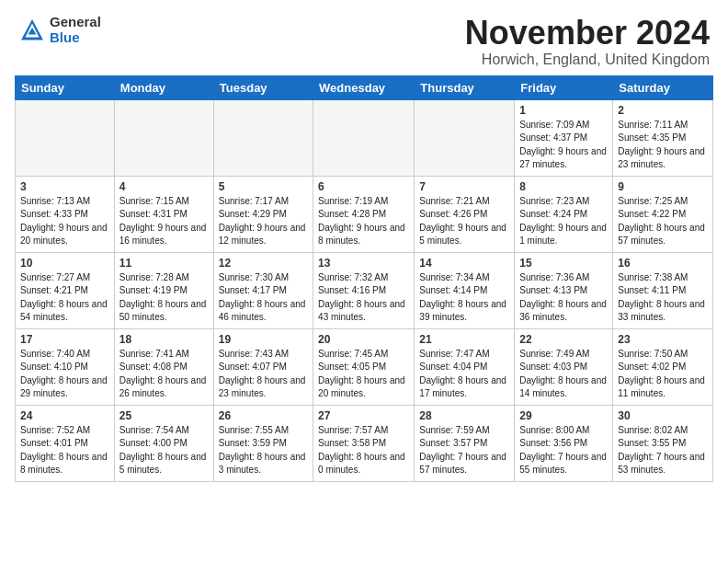  I want to click on logo-general-text: General, so click(75, 22).